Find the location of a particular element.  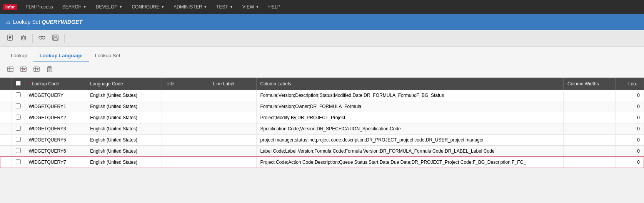

nav-plm-process: PLM Process is located at coordinates (39, 7).